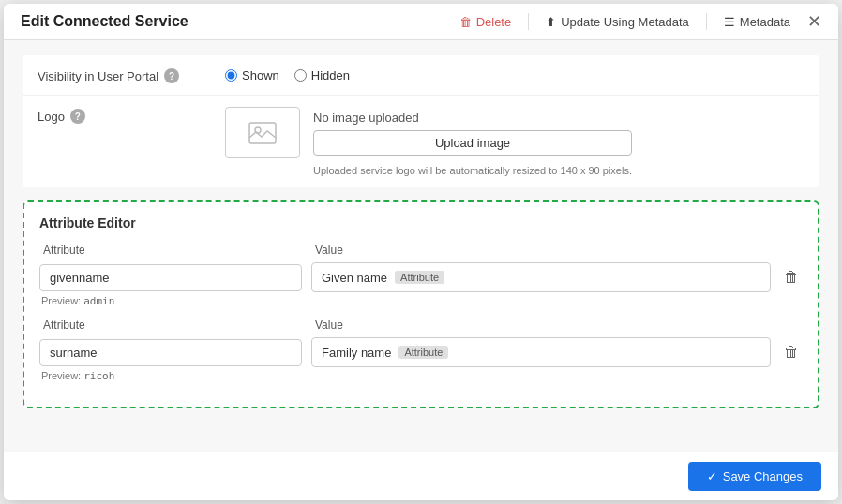 The width and height of the screenshot is (842, 504). I want to click on divider, so click(529, 22).